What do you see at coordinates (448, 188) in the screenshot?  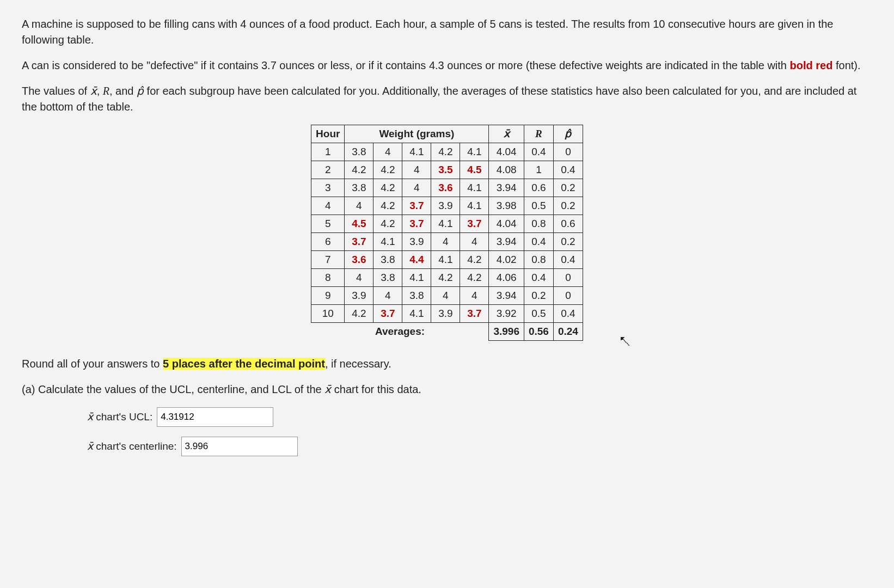 I see `table-row: 33.84.243.64.13.940.60.2` at bounding box center [448, 188].